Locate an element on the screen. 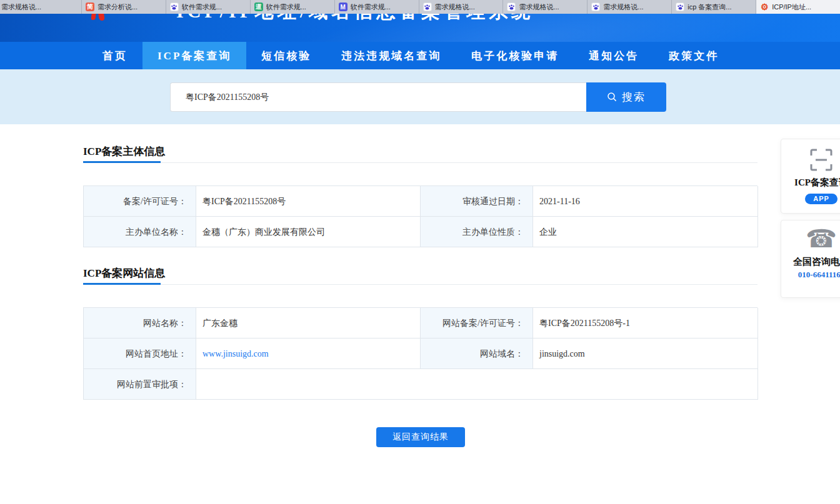 This screenshot has width=840, height=504. website-section-title: ICP备案网站信息 is located at coordinates (420, 274).